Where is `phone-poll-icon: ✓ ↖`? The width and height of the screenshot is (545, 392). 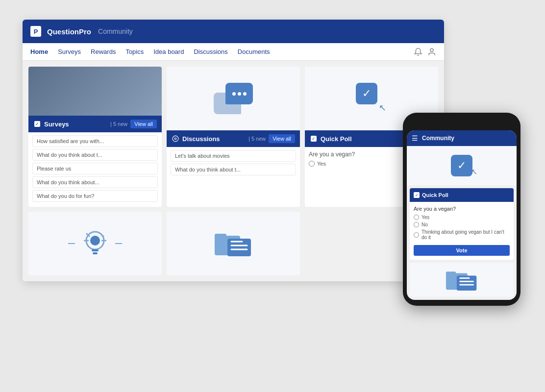
phone-poll-icon: ✓ ↖ is located at coordinates (462, 166).